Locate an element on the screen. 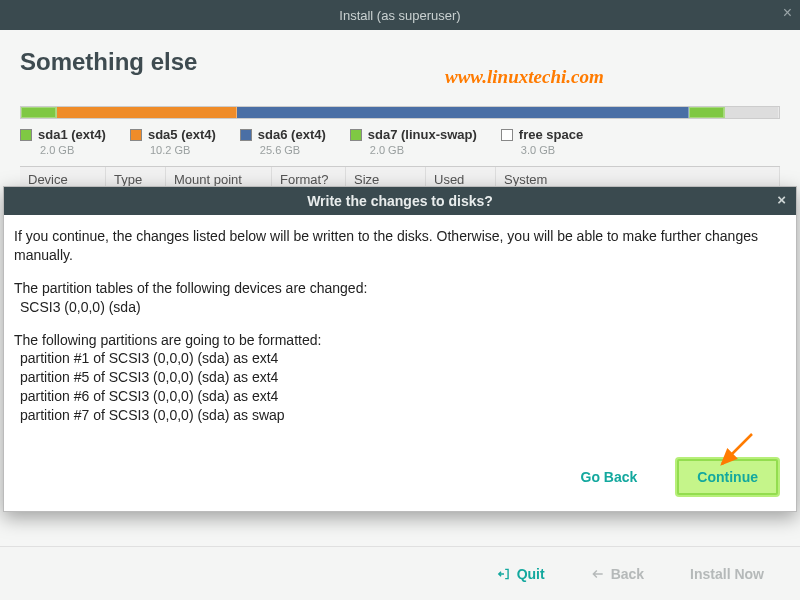 This screenshot has width=800, height=600. window-title: Install (as superuser) is located at coordinates (400, 16).